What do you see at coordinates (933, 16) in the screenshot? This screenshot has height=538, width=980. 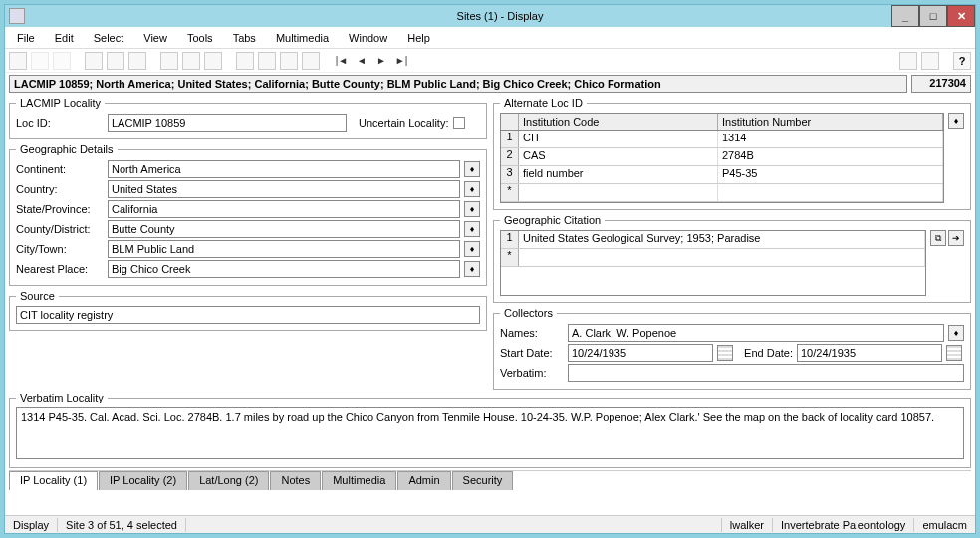 I see `maximize-button: □` at bounding box center [933, 16].